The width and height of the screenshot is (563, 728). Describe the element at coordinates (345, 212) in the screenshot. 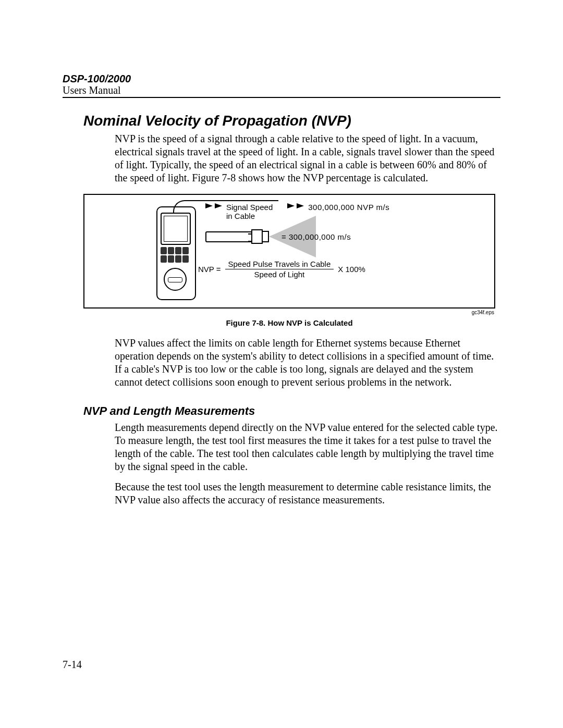

I see `figure-top-labels: Signal Speed in Cable 300,000,000 NVP m/…` at that location.